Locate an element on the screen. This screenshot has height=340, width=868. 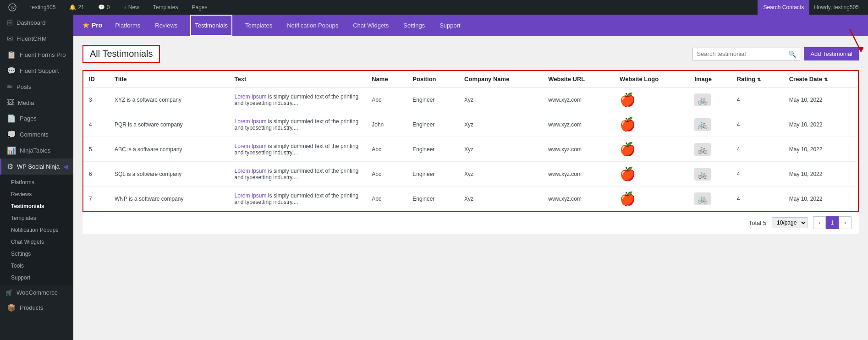
sidebar-item-dashboard: ⊞ Dashboard is located at coordinates (37, 23).